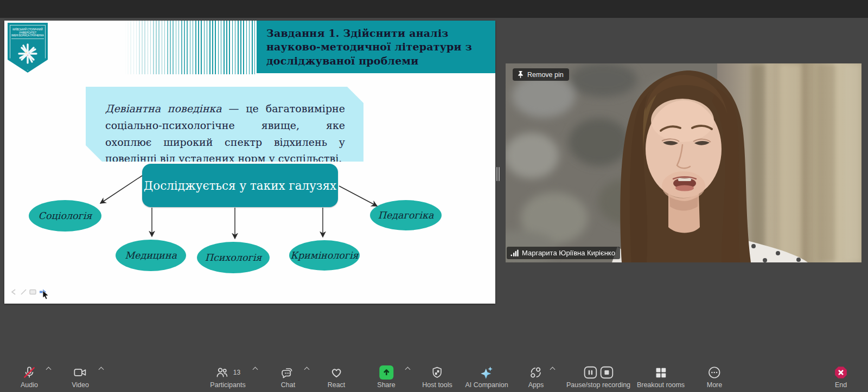  I want to click on pause-recording-icon, so click(590, 372).